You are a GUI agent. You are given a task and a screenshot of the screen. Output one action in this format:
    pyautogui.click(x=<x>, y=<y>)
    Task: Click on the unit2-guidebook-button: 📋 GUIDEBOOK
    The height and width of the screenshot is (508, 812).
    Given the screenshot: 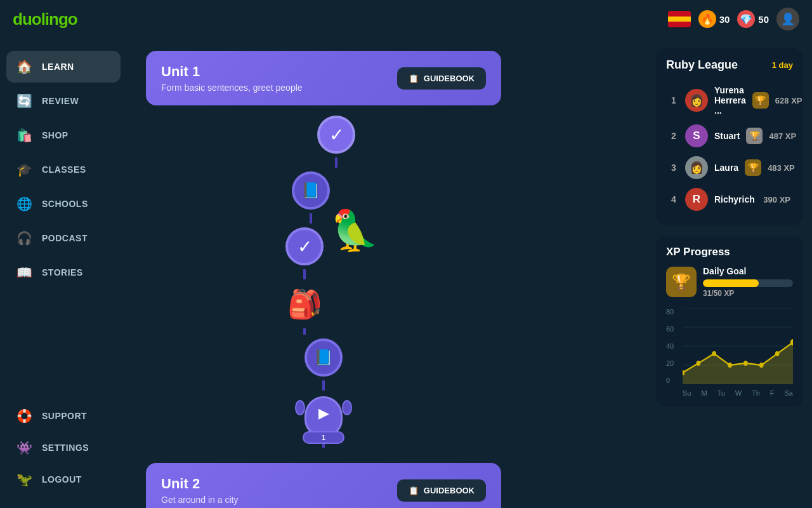 What is the action you would take?
    pyautogui.click(x=442, y=490)
    